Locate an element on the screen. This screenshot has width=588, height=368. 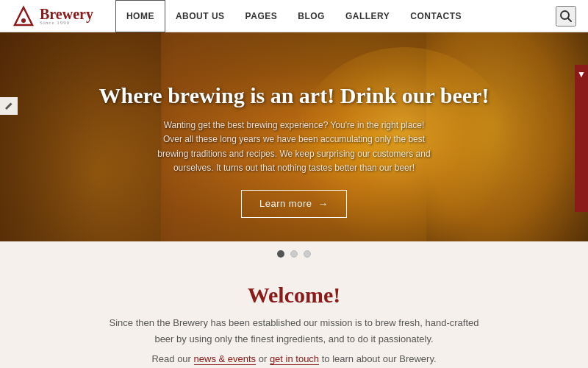
welcome-text: Since then the Brewery has been establis… is located at coordinates (294, 331).